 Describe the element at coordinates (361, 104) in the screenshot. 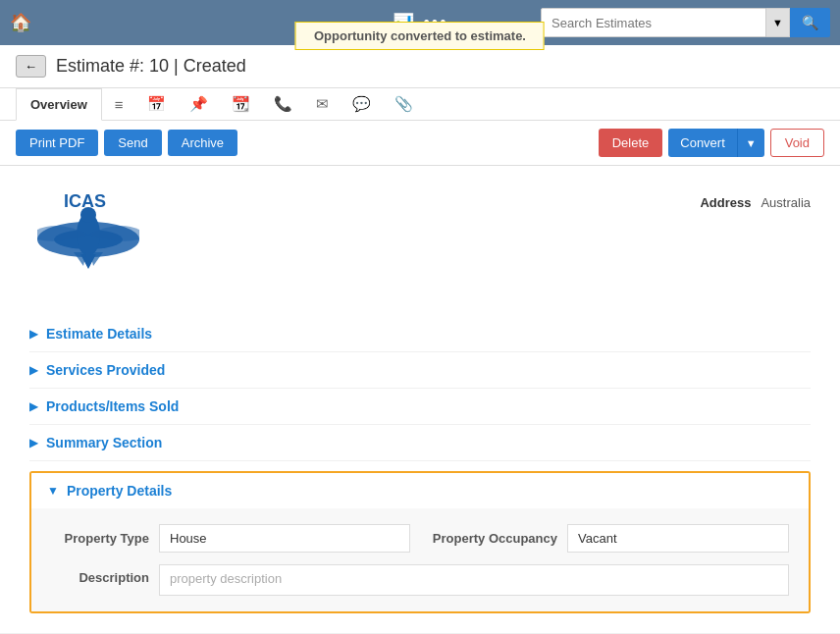

I see `tab-notes-icon: 💬` at that location.